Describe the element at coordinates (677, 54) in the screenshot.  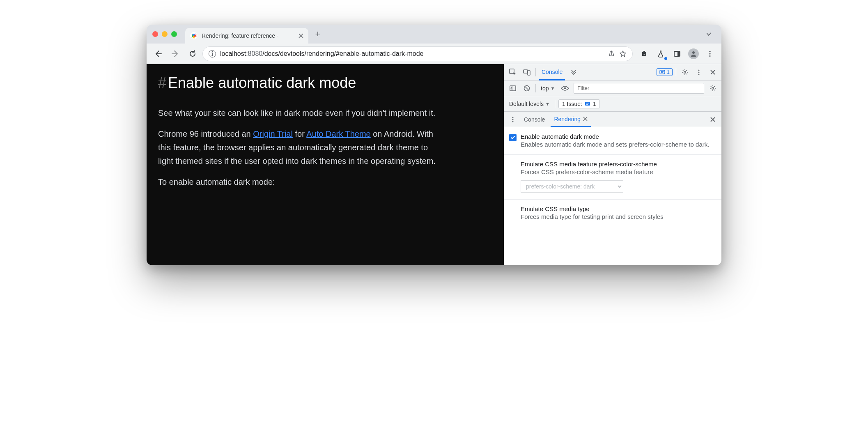
I see `side-panel-button` at that location.